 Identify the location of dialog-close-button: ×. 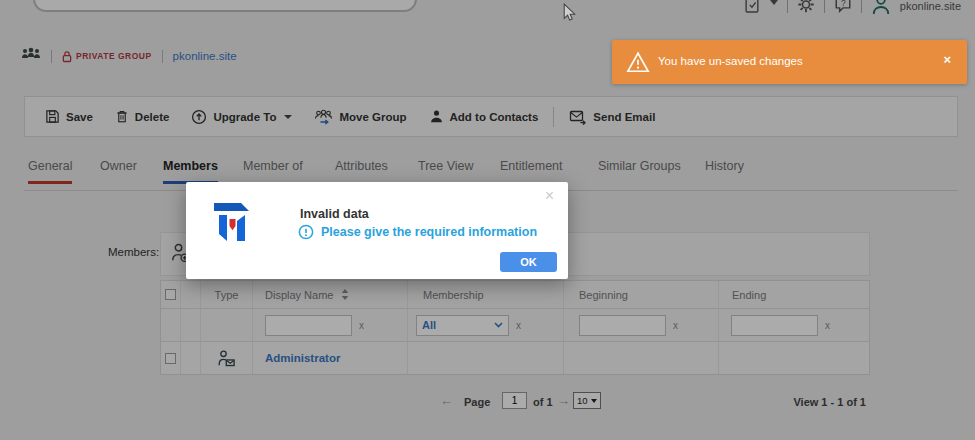
(550, 196).